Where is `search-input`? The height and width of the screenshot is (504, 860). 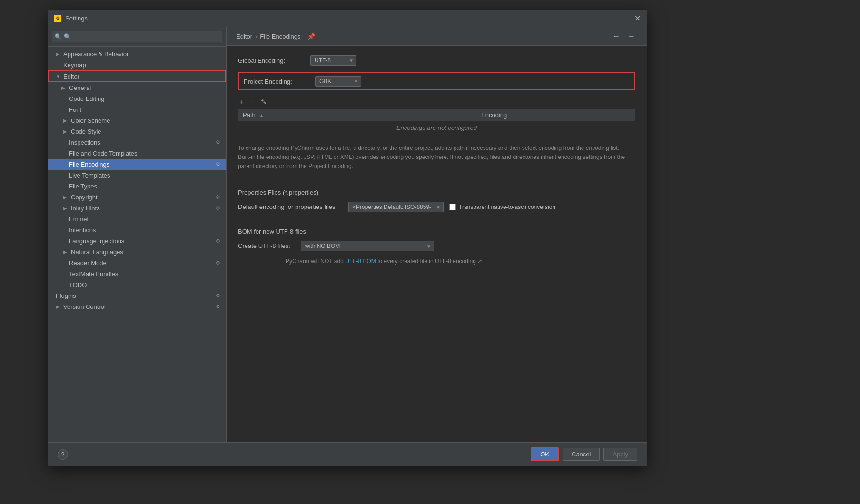
search-input is located at coordinates (137, 37).